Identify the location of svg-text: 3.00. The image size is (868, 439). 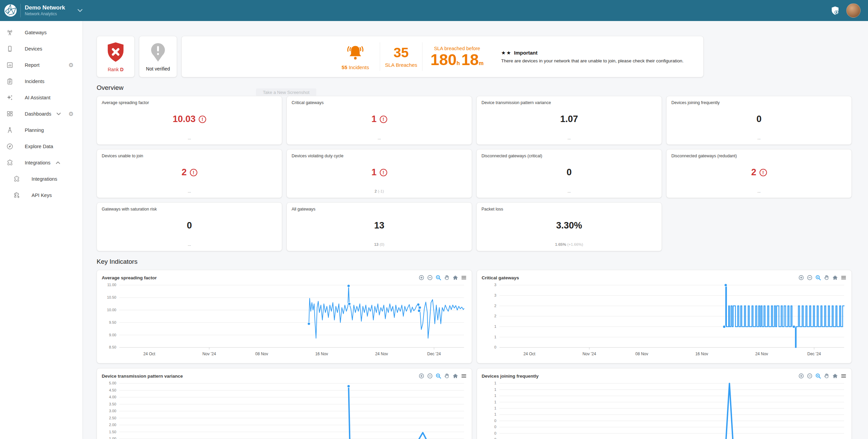
(113, 411).